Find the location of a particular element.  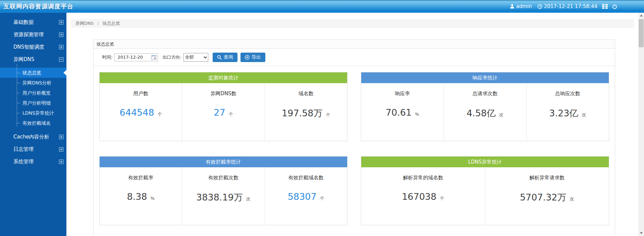

stat-col: 解析异常的域名数 167038 个 is located at coordinates (423, 196).